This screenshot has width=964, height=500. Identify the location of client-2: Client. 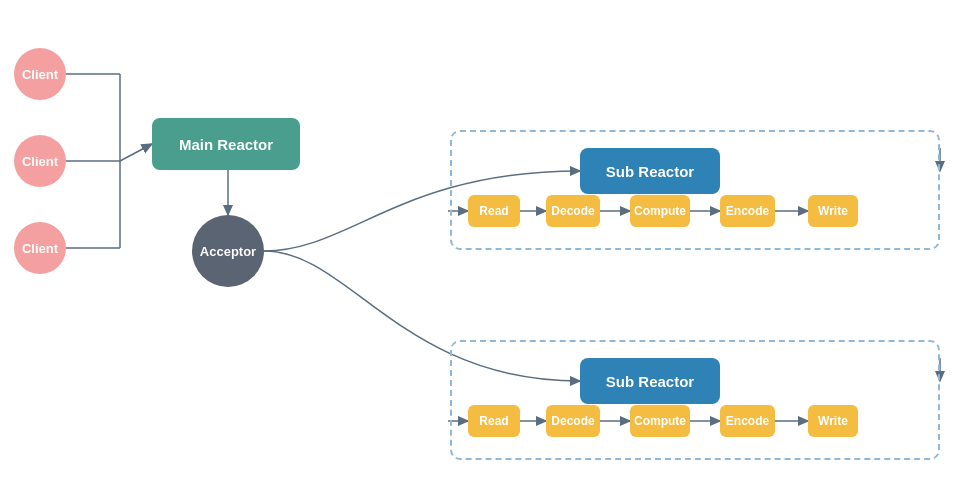
(40, 161).